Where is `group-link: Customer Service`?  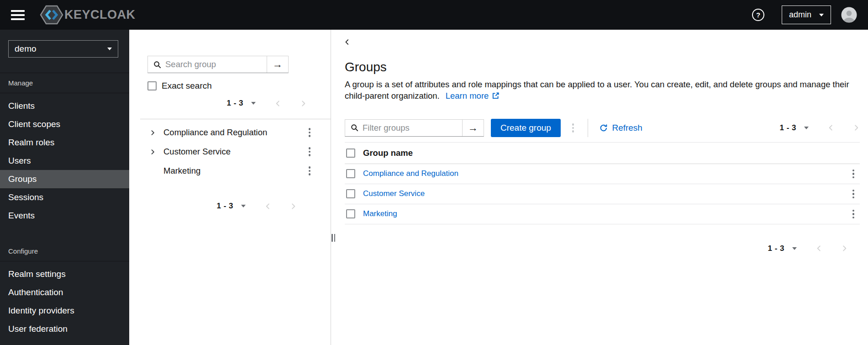 group-link: Customer Service is located at coordinates (394, 194).